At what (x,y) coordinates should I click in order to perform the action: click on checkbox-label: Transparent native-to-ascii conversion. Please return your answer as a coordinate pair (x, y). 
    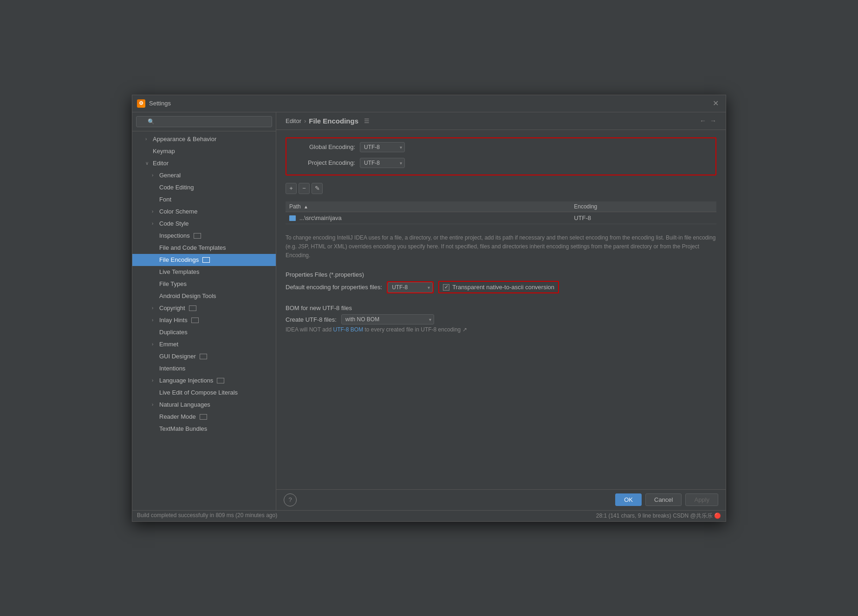
    Looking at the image, I should click on (503, 287).